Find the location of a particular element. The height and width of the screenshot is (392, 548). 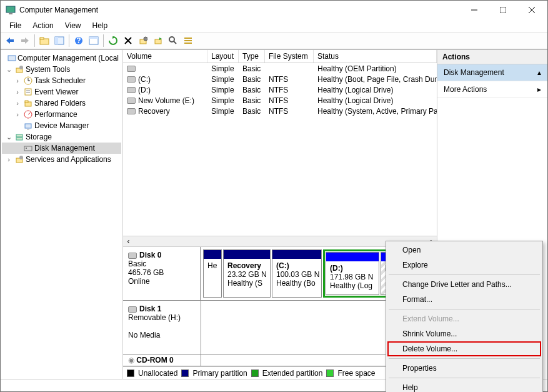

ctx-change-drive-letter: Change Drive Letter and Paths... is located at coordinates (464, 284).